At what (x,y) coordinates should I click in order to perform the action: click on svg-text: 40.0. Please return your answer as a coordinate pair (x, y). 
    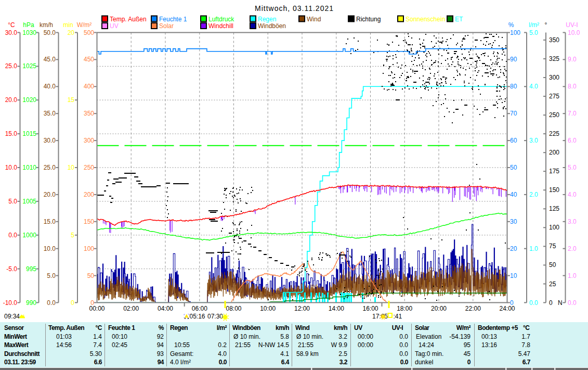
    Looking at the image, I should click on (50, 86).